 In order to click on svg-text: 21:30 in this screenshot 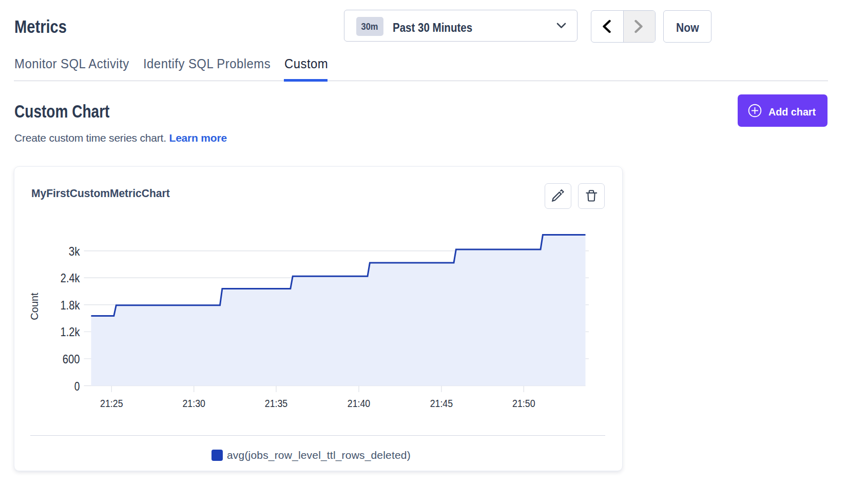, I will do `click(194, 403)`.